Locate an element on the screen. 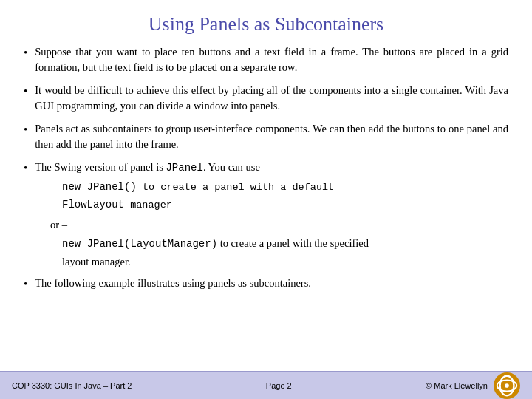 This screenshot has height=399, width=532. slide-title: Using Panels as Subcontainers is located at coordinates (266, 22).